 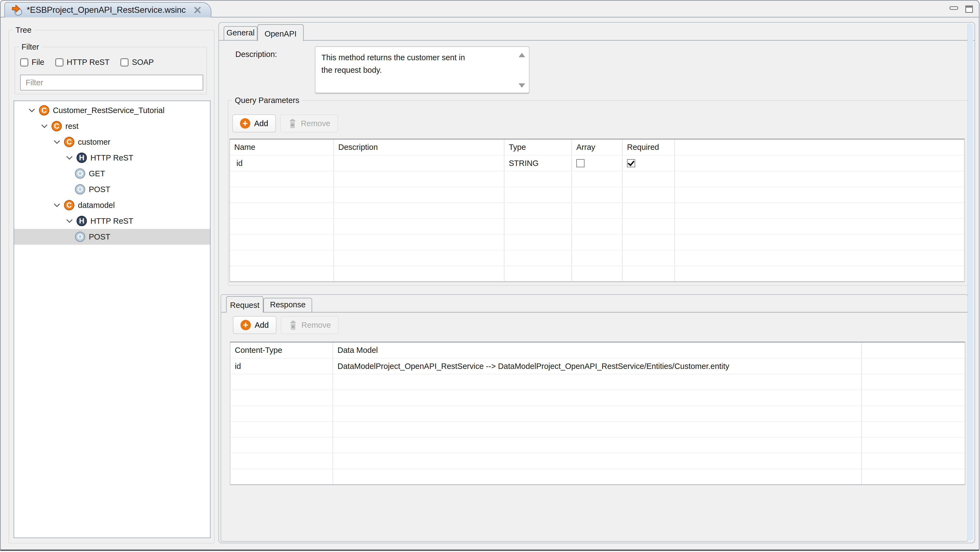 I want to click on column-header-data-model: Data Model, so click(x=597, y=350).